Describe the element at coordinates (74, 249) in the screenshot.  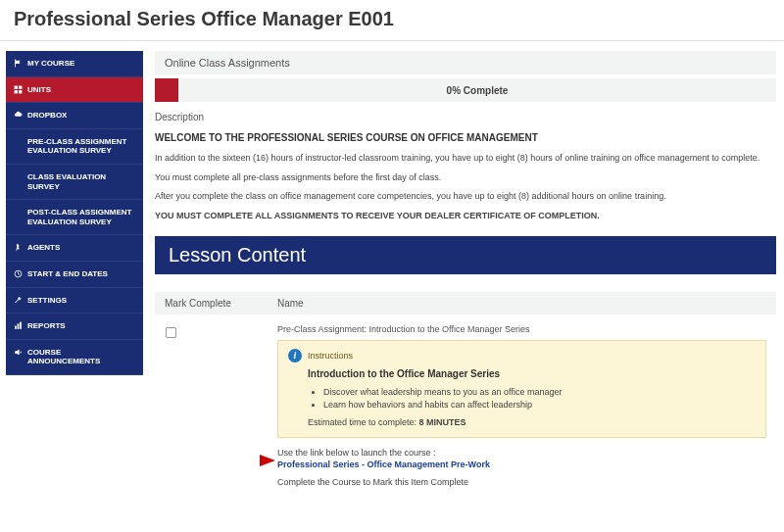
I see `sidebar-item-agents: AGENTS` at that location.